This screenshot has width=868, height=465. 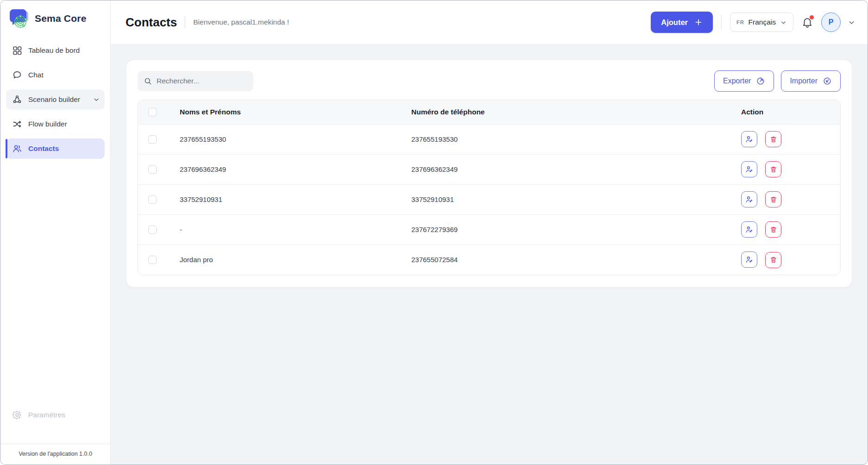 What do you see at coordinates (576, 199) in the screenshot?
I see `contact-phone: 33752910931` at bounding box center [576, 199].